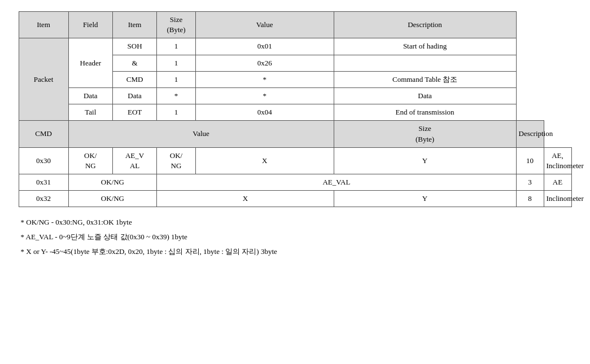 This screenshot has height=364, width=590. I want to click on cmd-0x30-val4: X, so click(264, 160).